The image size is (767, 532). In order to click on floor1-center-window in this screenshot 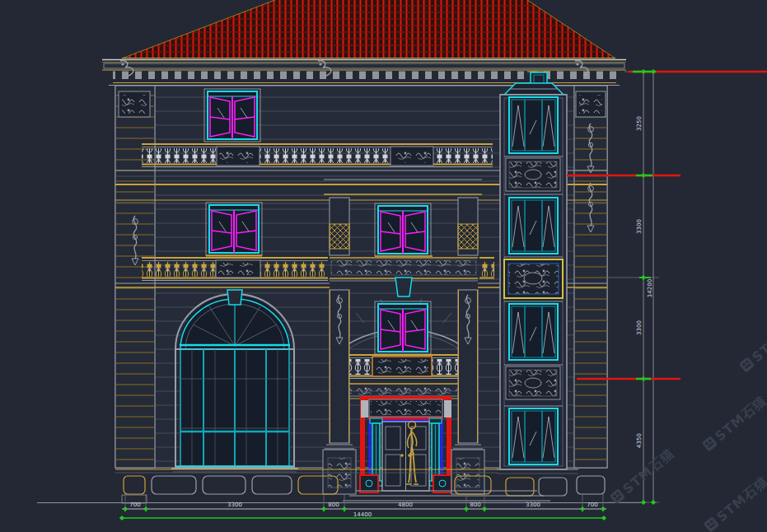, I will do `click(403, 328)`.